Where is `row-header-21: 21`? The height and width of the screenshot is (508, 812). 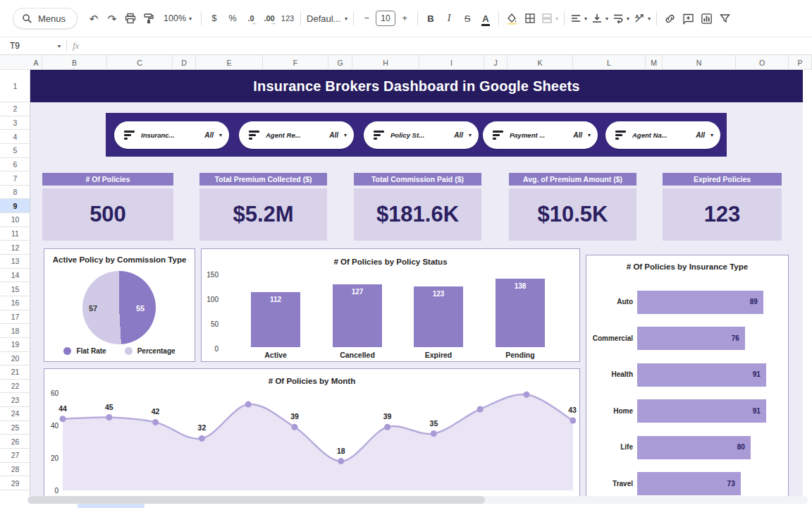
row-header-21: 21 is located at coordinates (16, 373).